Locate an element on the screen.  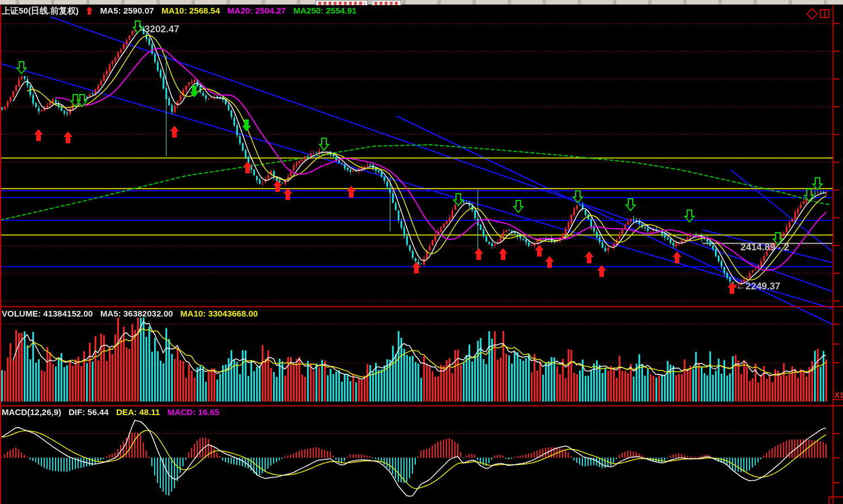
macd-value: MACD: 16.65 is located at coordinates (193, 412).